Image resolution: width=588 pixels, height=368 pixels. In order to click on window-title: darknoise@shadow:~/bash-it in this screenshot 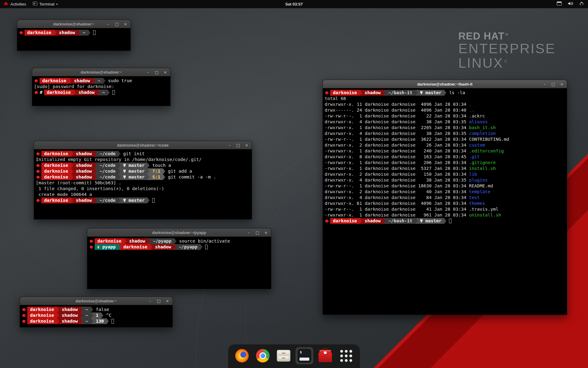, I will do `click(445, 84)`.